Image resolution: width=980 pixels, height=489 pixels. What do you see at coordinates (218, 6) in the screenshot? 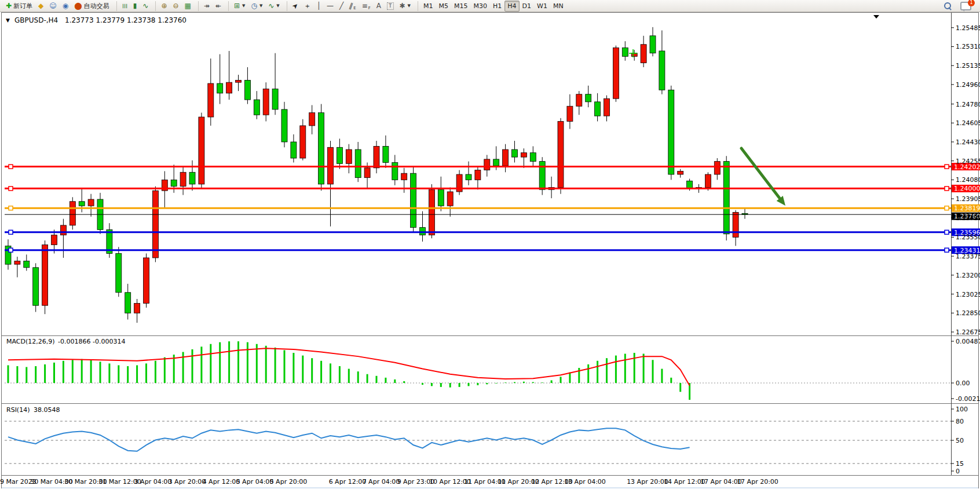
I see `chart-shift-button: ↞` at bounding box center [218, 6].